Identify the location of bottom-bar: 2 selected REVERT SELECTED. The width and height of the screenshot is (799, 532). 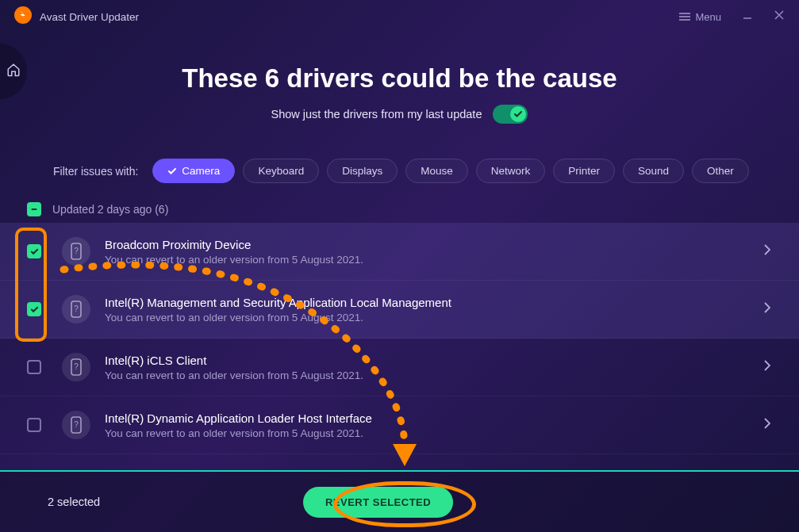
(400, 501).